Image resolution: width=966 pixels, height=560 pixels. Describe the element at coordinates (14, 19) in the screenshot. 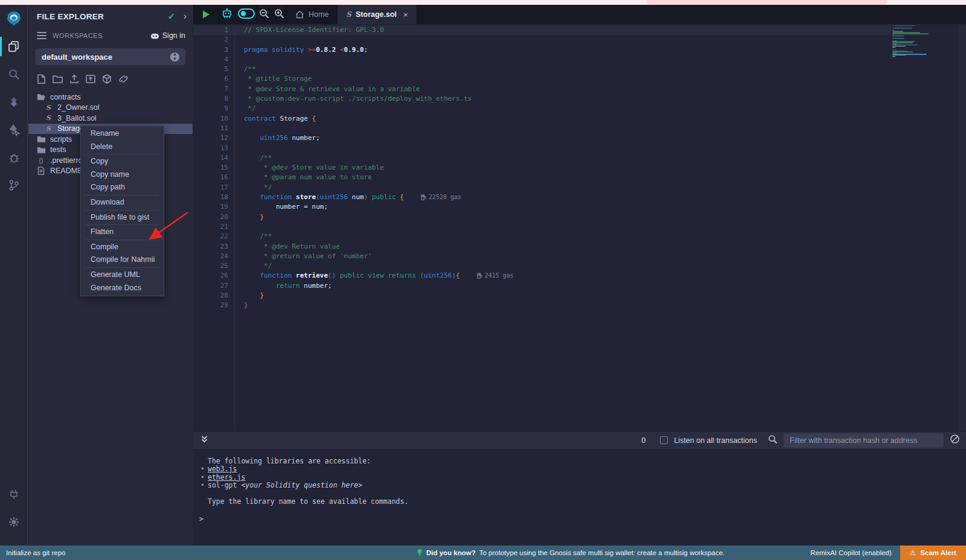

I see `remix-logo` at that location.